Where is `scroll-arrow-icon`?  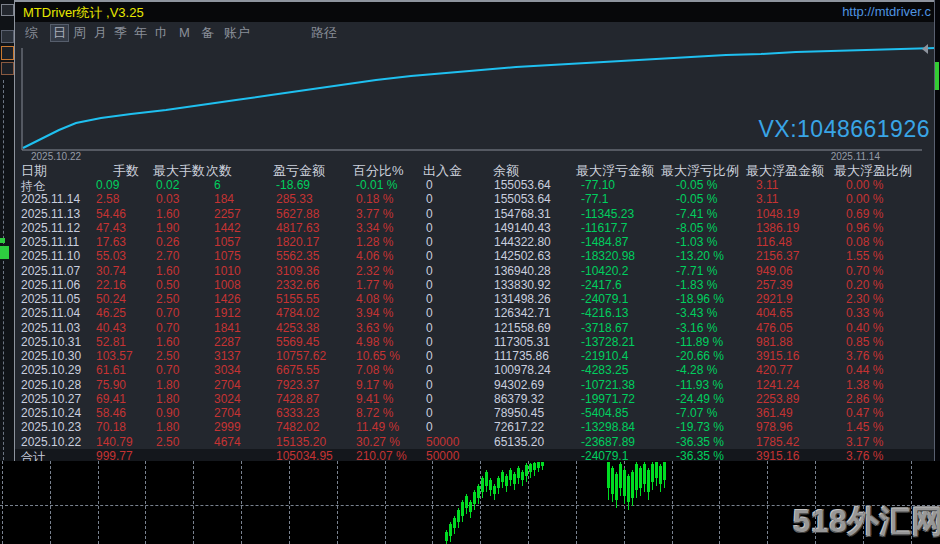
scroll-arrow-icon is located at coordinates (925, 49).